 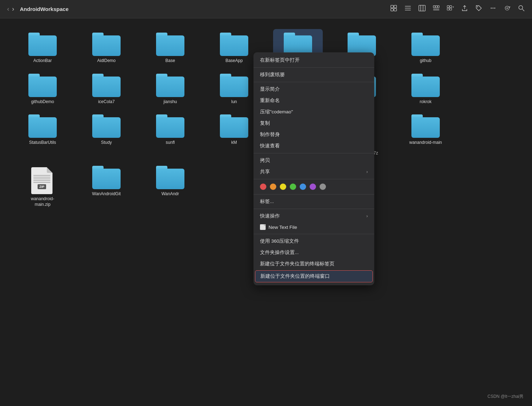 What do you see at coordinates (106, 89) in the screenshot?
I see `folder-item: iceCola7` at bounding box center [106, 89].